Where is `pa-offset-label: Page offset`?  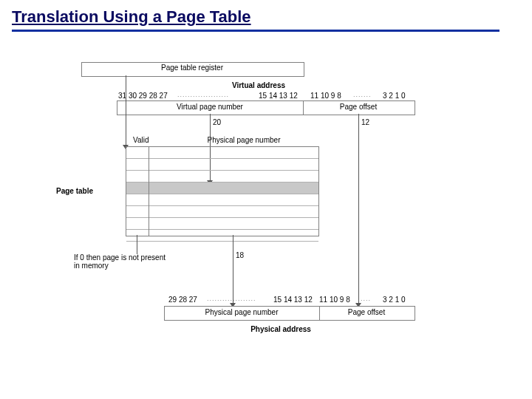
pa-offset-label: Page offset is located at coordinates (366, 312).